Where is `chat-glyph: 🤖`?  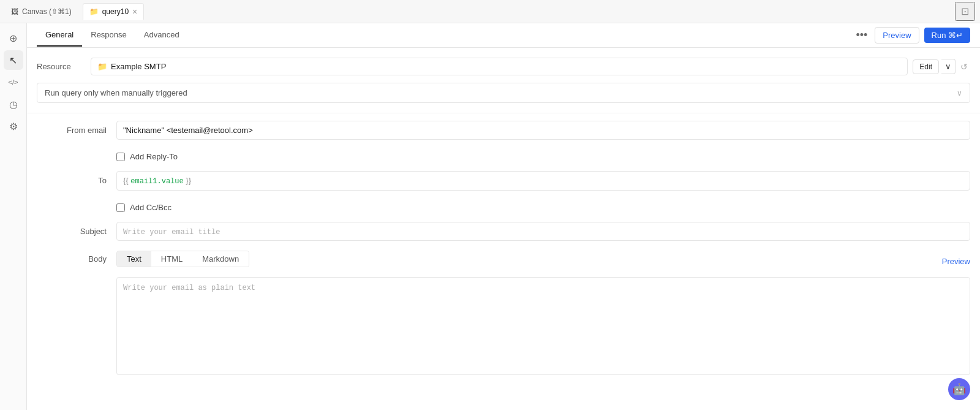
chat-glyph: 🤖 is located at coordinates (959, 389).